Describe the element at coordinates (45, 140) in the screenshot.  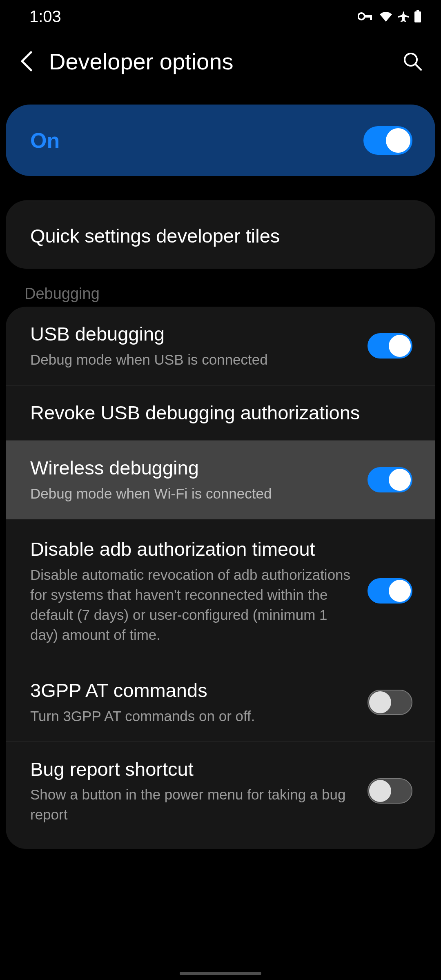
I see `master-toggle-label: On` at that location.